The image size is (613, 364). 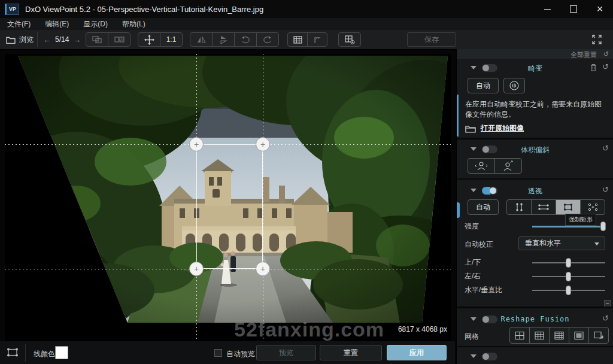 I want to click on grid-filled-button, so click(x=578, y=335).